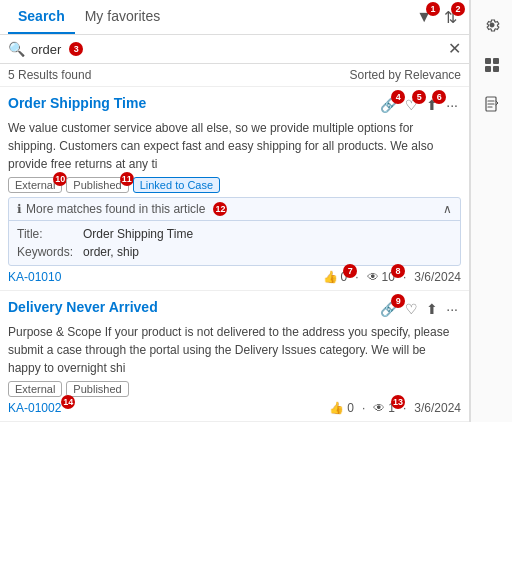  I want to click on article-body-1: We value customer service above all else…, so click(234, 146).